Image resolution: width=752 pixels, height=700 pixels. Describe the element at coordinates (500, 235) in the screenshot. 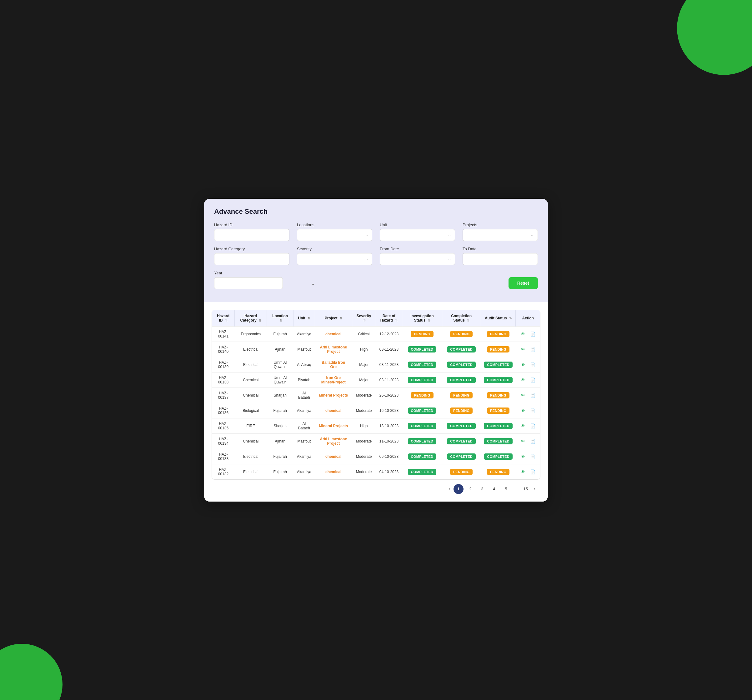

I see `projects-select: ⌄` at that location.